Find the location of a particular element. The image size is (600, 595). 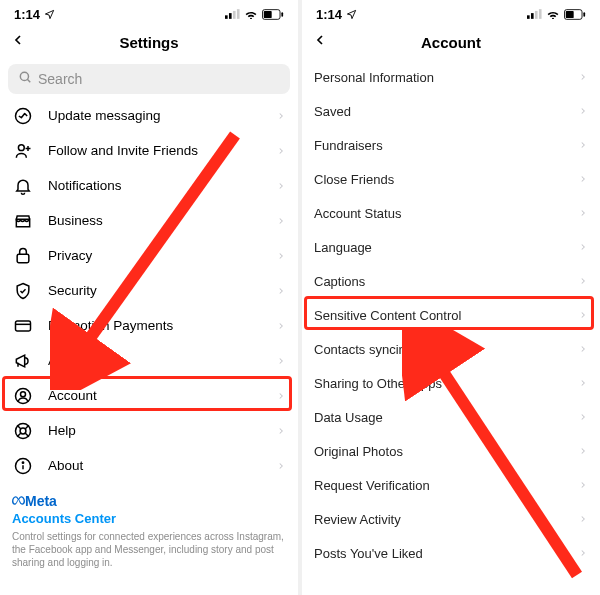

settings-row-card: Promotion Payments is located at coordinates (149, 326).